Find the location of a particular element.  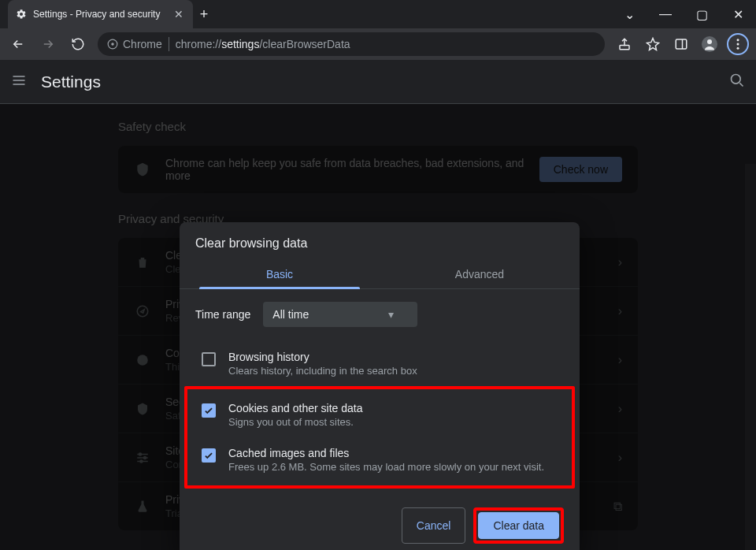

tab-basic: Basic is located at coordinates (280, 274).